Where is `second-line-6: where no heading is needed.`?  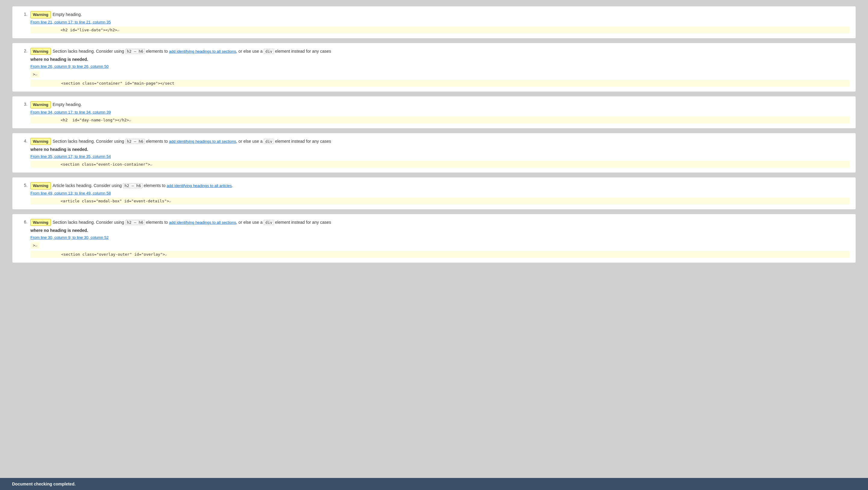 second-line-6: where no heading is needed. is located at coordinates (440, 230).